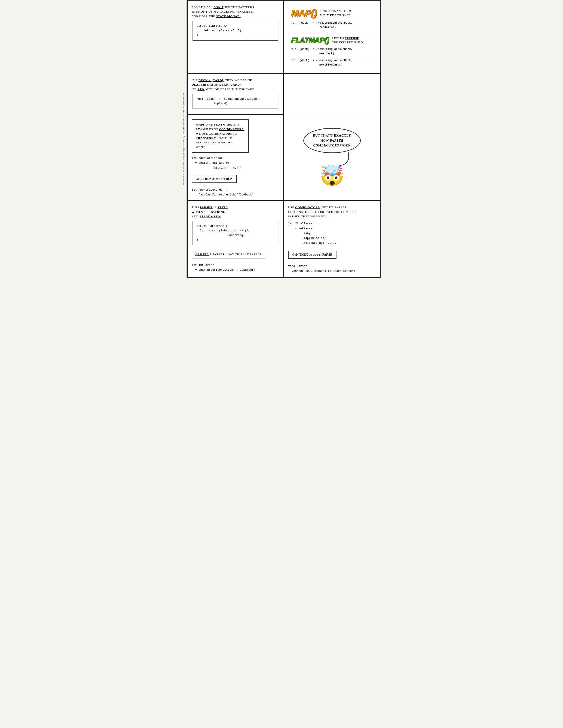 Image resolution: width=563 pixels, height=728 pixels. What do you see at coordinates (235, 94) in the screenshot?
I see `cell-deck-dealer: If a DECK = [CARD], then we define DEALE…` at bounding box center [235, 94].